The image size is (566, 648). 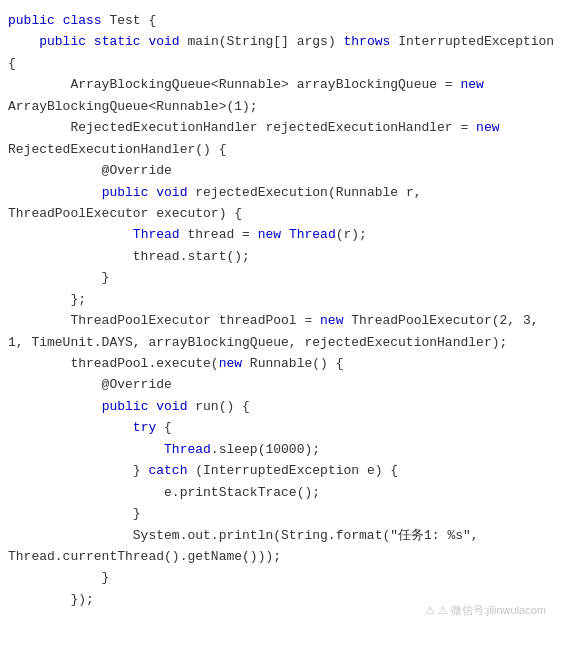 I want to click on code-line-8: @Override, so click(x=90, y=170).